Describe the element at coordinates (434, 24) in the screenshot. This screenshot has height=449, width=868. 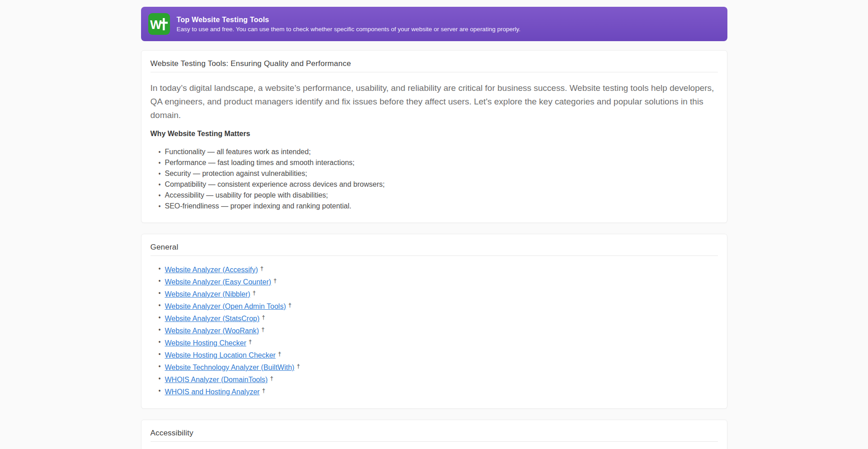
I see `header-banner: W Top Website Testing Tools Easy to use …` at that location.